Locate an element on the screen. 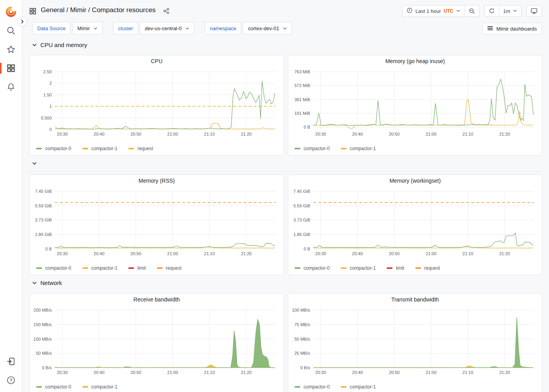  panel-title: Transmit bandwidth is located at coordinates (415, 299).